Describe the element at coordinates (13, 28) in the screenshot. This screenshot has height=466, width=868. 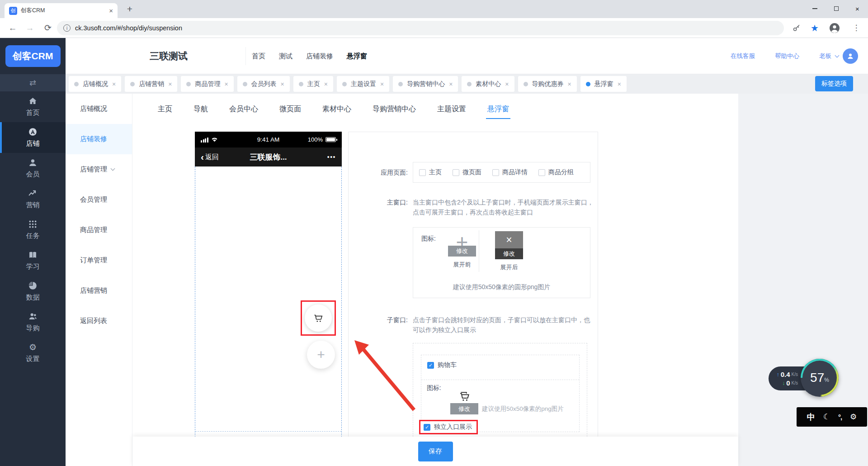
I see `back-icon: ←` at that location.